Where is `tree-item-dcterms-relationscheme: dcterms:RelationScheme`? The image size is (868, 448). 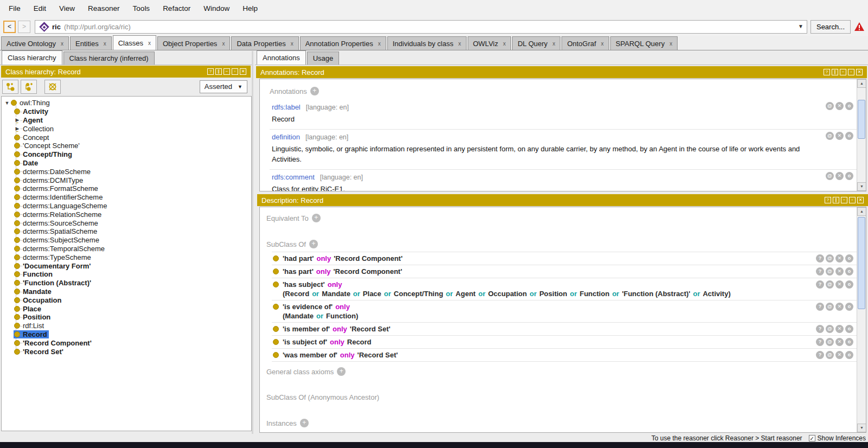 tree-item-dcterms-relationscheme: dcterms:RelationScheme is located at coordinates (127, 214).